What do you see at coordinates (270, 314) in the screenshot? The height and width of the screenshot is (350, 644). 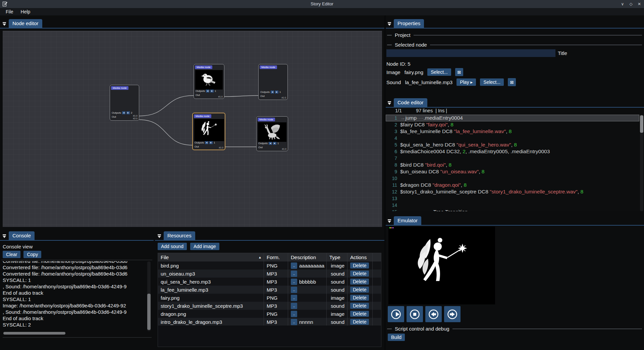 I see `resource-row: dragon.pngPNG..imageDelete` at bounding box center [270, 314].